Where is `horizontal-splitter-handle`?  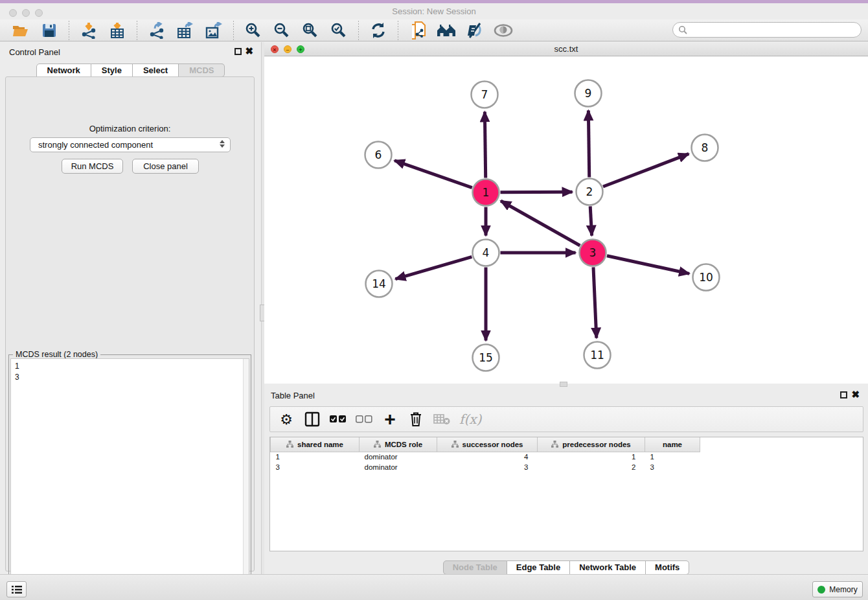 horizontal-splitter-handle is located at coordinates (564, 384).